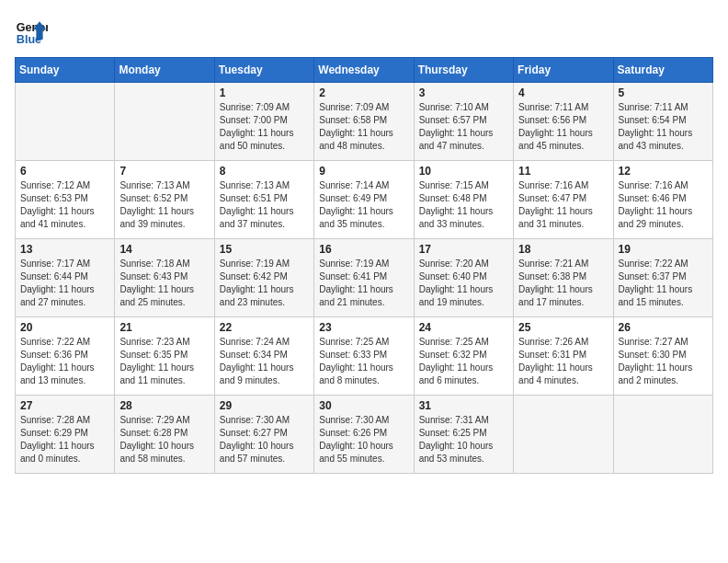 This screenshot has width=728, height=563. I want to click on calendar-cell: 4Sunrise: 7:11 AM Sunset: 6:56 PM Daylig…, so click(563, 121).